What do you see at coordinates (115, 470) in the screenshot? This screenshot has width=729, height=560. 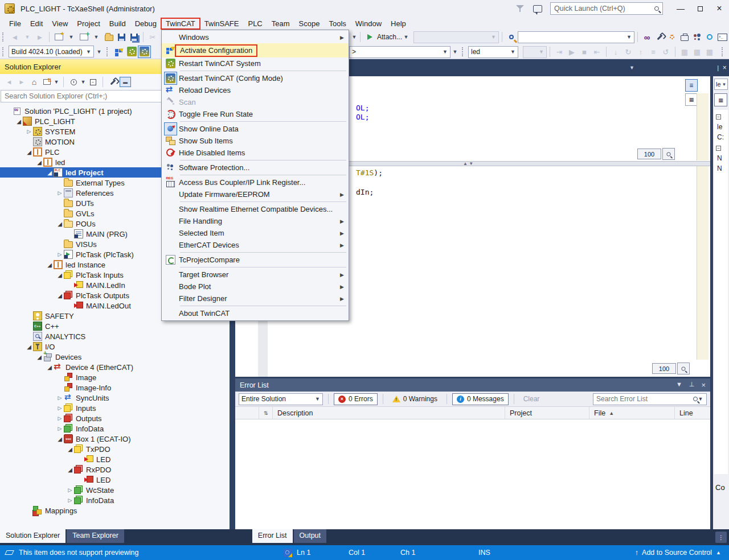 I see `tree-item-rxpdo: ◢RxPDO` at bounding box center [115, 470].